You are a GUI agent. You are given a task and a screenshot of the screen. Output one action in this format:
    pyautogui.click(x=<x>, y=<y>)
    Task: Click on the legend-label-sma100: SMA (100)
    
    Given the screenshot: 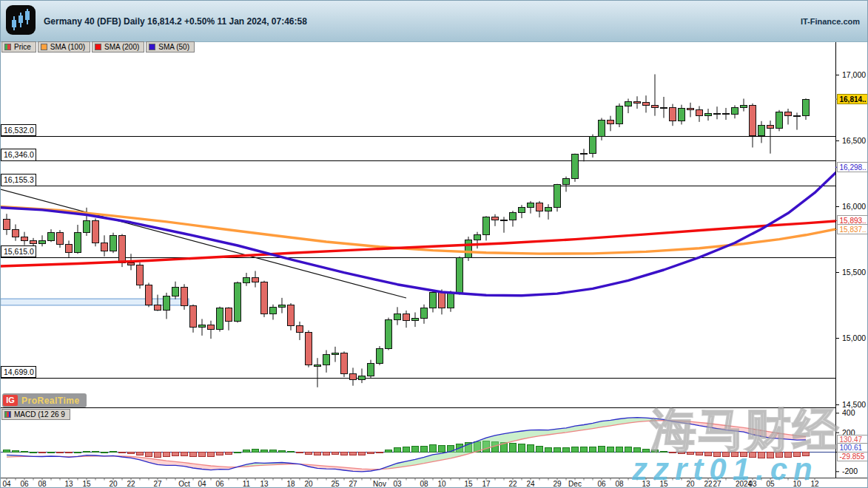 What is the action you would take?
    pyautogui.click(x=68, y=47)
    